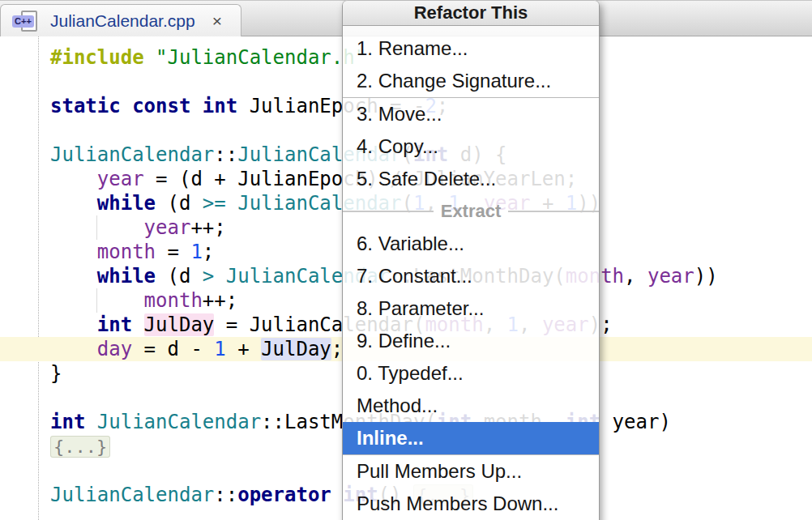 This screenshot has width=812, height=520. What do you see at coordinates (217, 21) in the screenshot?
I see `tab-close-icon: ×` at bounding box center [217, 21].